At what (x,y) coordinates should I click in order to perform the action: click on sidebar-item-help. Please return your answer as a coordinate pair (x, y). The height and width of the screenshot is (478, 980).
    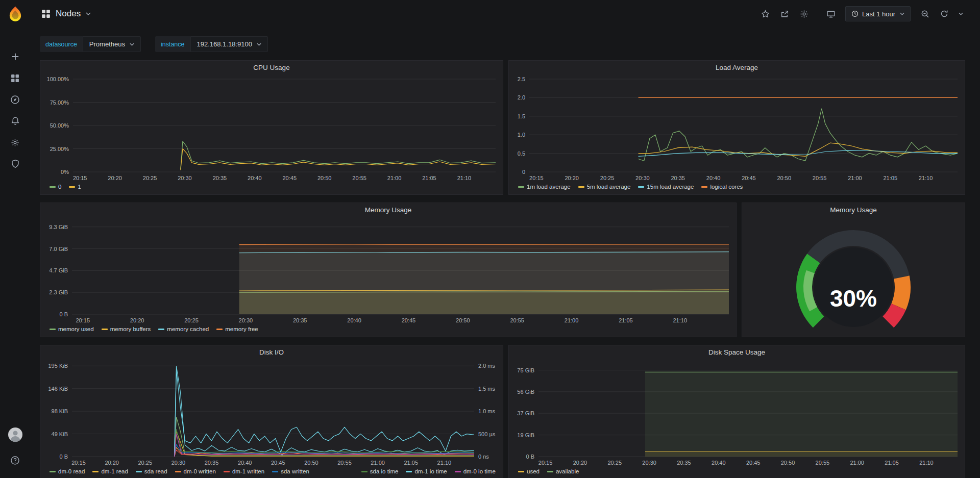
    Looking at the image, I should click on (15, 460).